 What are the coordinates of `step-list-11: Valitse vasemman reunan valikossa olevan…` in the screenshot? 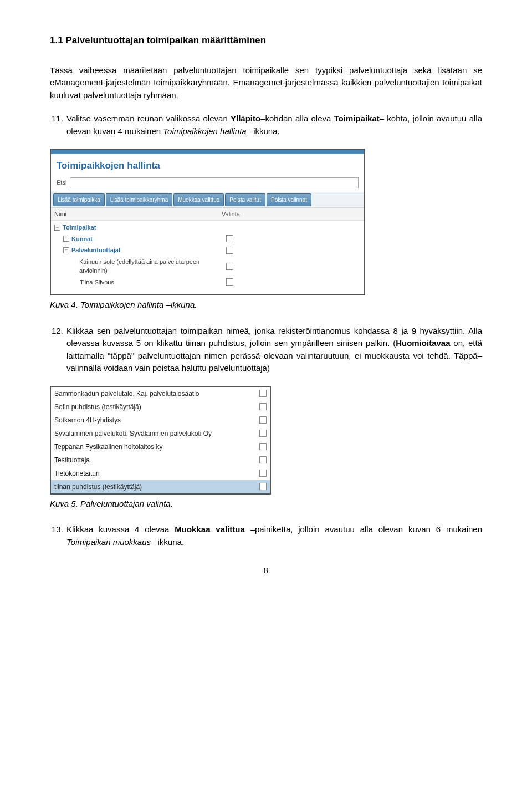 It's located at (266, 125).